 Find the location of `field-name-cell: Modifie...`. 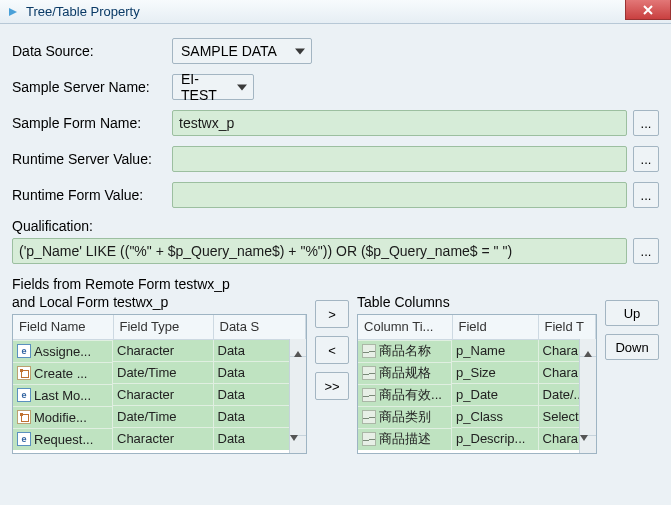

field-name-cell: Modifie... is located at coordinates (63, 417).